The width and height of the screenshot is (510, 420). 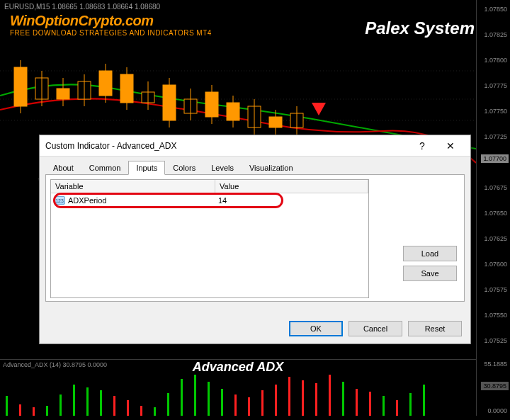 I want to click on input-row-adxperiod: 123 ADXPeriod 14, so click(x=210, y=200).